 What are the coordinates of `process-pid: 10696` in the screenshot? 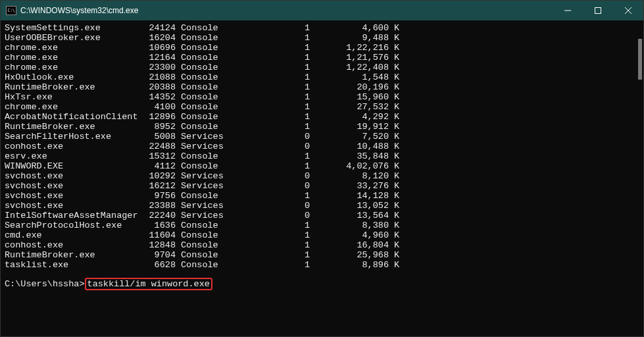 It's located at (156, 47).